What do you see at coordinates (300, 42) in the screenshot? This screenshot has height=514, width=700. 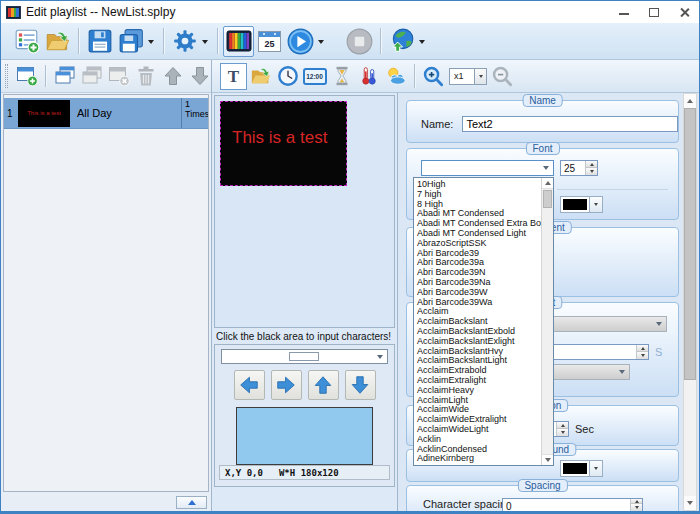 I see `play-button` at bounding box center [300, 42].